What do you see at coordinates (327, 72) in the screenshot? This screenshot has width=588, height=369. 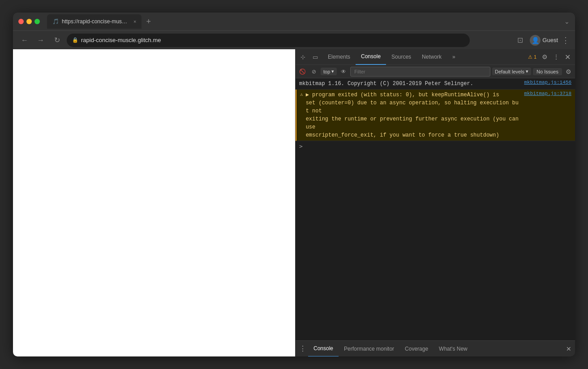 I see `context-value: top` at bounding box center [327, 72].